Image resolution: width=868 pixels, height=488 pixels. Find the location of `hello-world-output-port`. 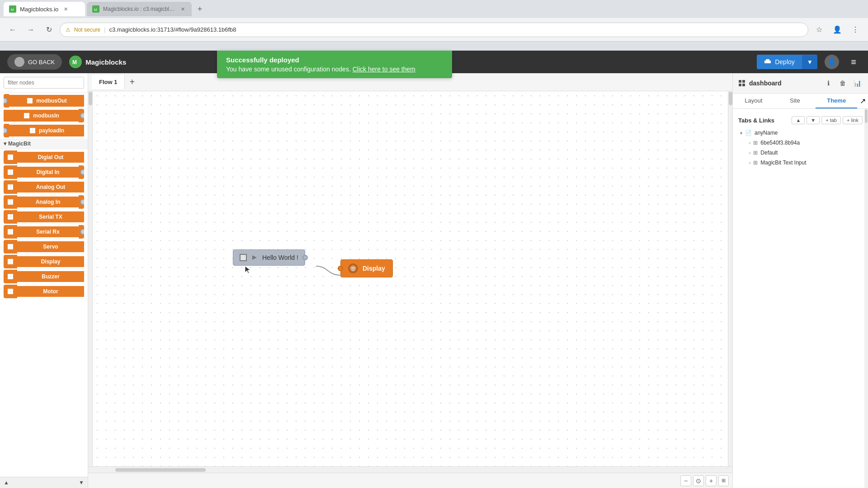

hello-world-output-port is located at coordinates (305, 258).